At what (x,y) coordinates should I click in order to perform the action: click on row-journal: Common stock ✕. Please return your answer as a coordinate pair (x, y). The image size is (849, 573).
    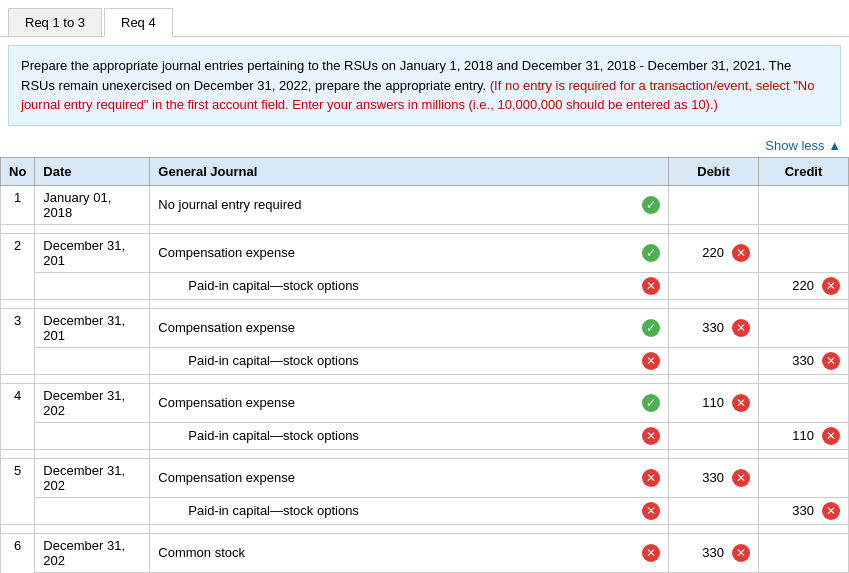
    Looking at the image, I should click on (410, 552).